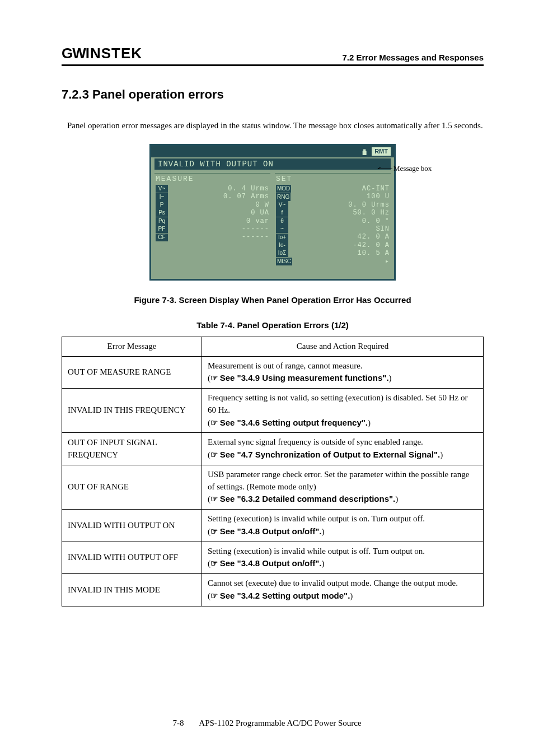 This screenshot has width=534, height=756. Describe the element at coordinates (132, 372) in the screenshot. I see `error-message-cell: OUT OF MEASURE RANGE` at that location.